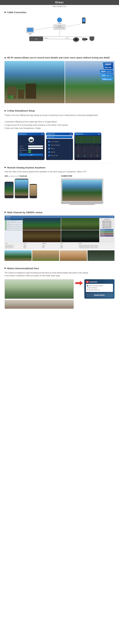 The width and height of the screenshot is (119, 644). Describe the element at coordinates (59, 6) in the screenshot. I see `page-subheader: www.meyetech.com` at that location.